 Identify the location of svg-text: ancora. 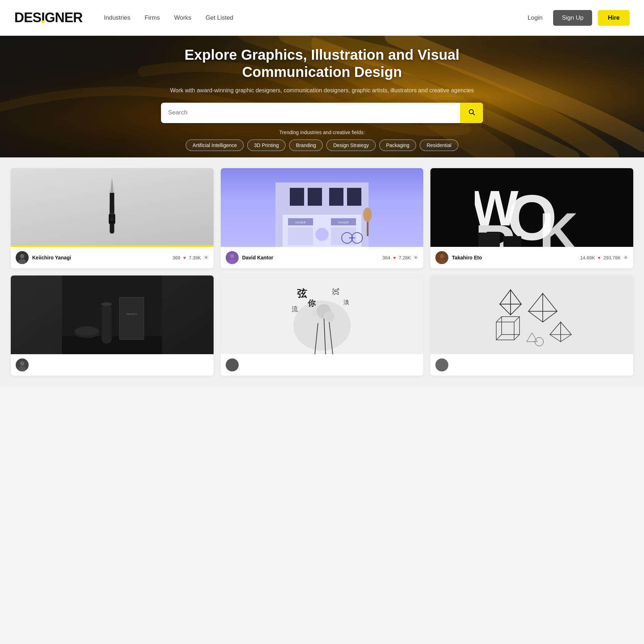
(112, 213).